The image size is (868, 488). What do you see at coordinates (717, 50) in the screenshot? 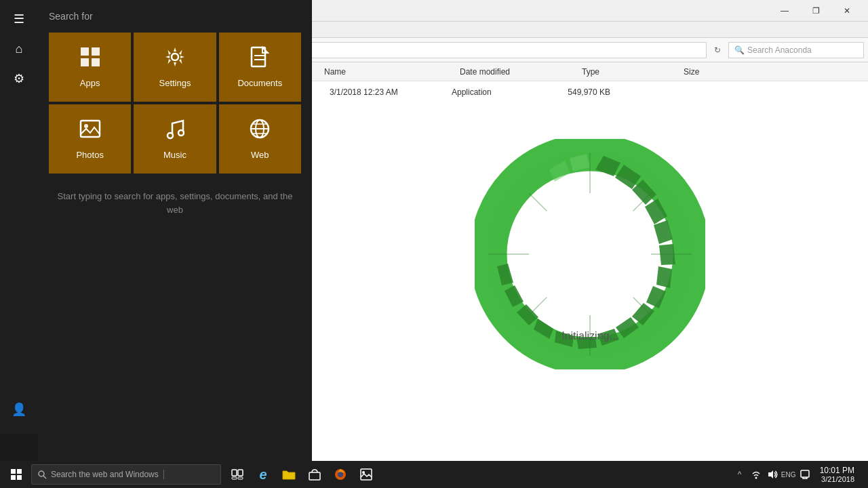
I see `refresh-button: ↻` at bounding box center [717, 50].